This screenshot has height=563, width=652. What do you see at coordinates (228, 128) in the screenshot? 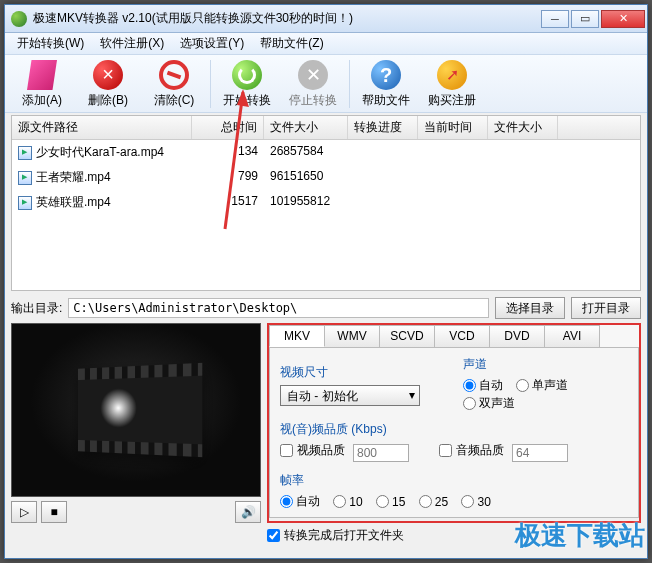
I see `col-time: 总时间` at bounding box center [228, 128].